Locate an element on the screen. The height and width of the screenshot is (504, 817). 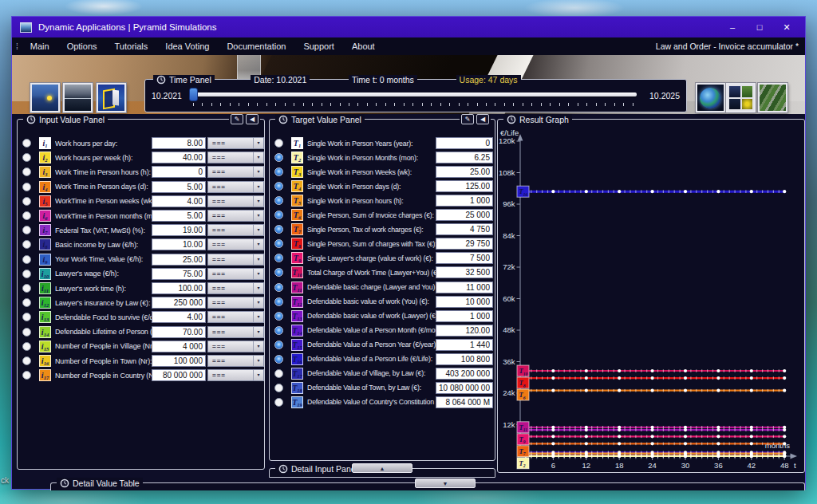
input-row-i10-mode-dropdown: ===▾ is located at coordinates (236, 274).